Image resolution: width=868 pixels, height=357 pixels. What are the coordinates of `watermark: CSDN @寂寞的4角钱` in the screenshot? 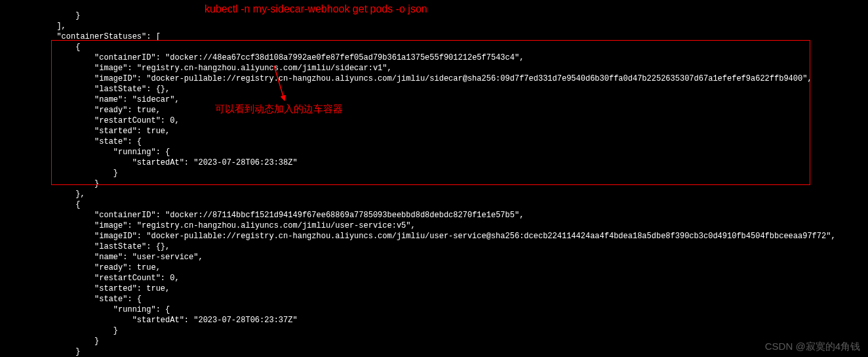 It's located at (813, 346).